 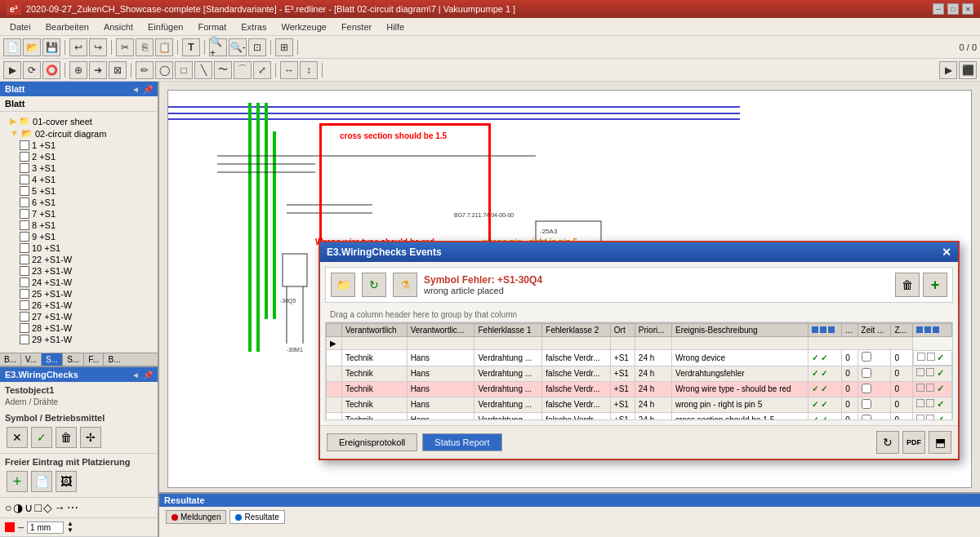 I want to click on col-z3, so click(x=933, y=331).